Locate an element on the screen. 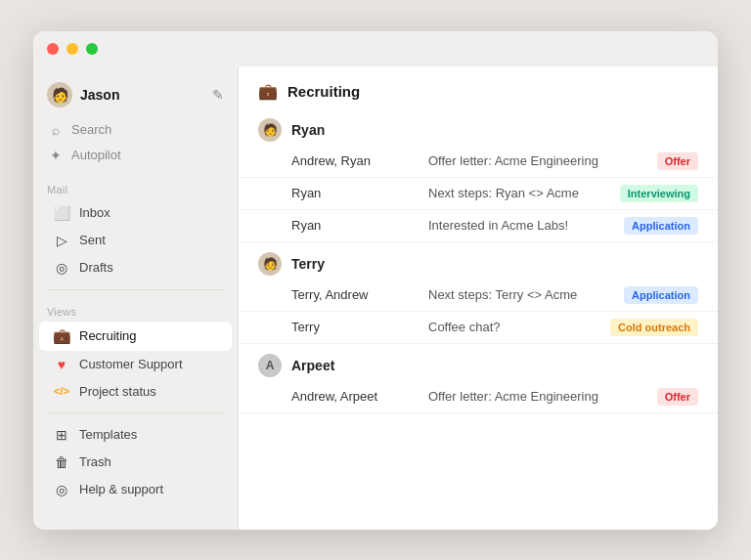 The height and width of the screenshot is (560, 751). user-name: Jason is located at coordinates (100, 95).